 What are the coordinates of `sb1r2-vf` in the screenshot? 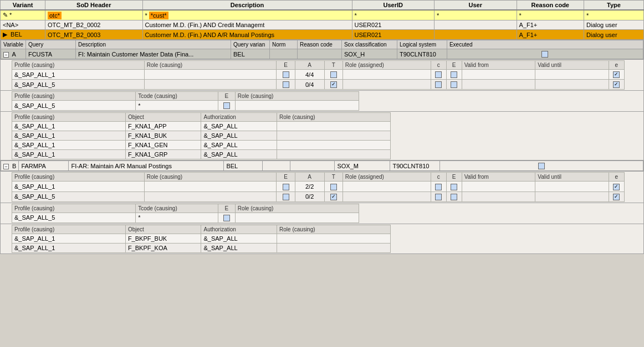 It's located at (499, 196).